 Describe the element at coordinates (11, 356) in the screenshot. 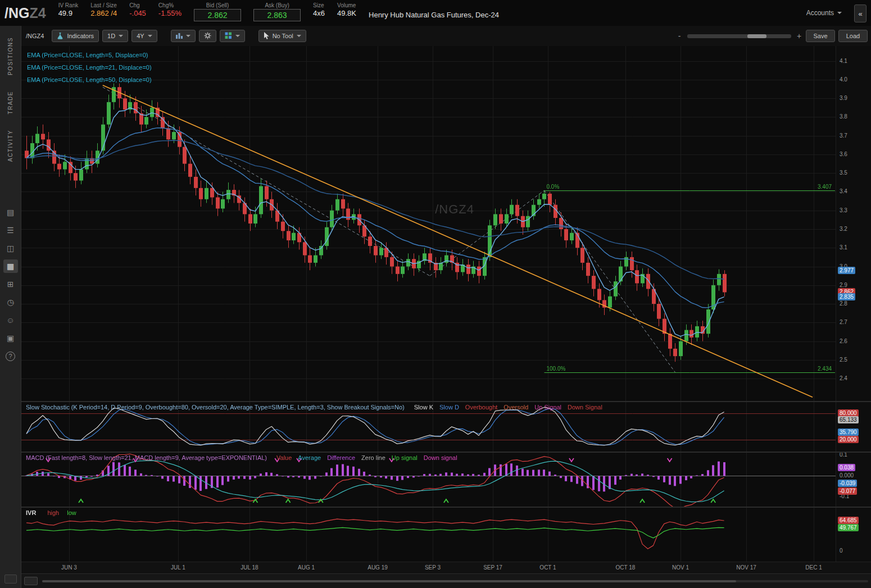

I see `help-icon: ?` at that location.